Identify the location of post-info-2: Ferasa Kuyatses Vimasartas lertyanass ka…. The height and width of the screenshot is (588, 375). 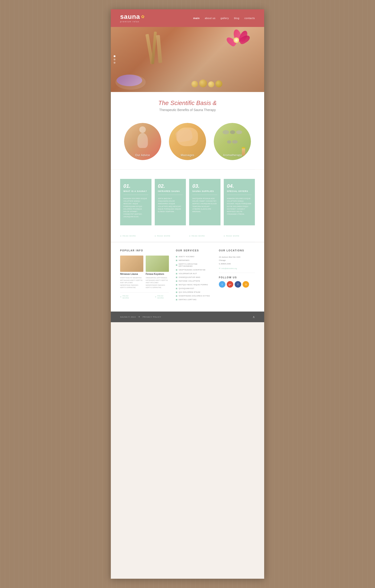
(157, 281).